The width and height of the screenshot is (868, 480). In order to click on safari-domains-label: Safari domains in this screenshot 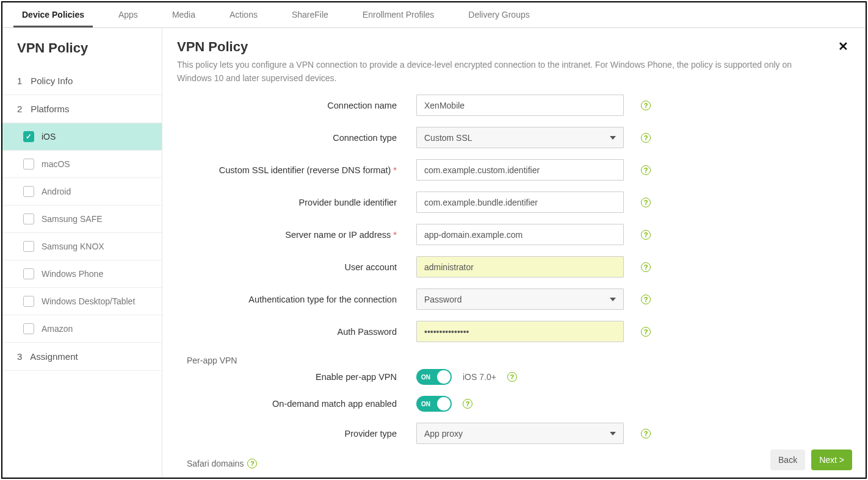, I will do `click(215, 464)`.